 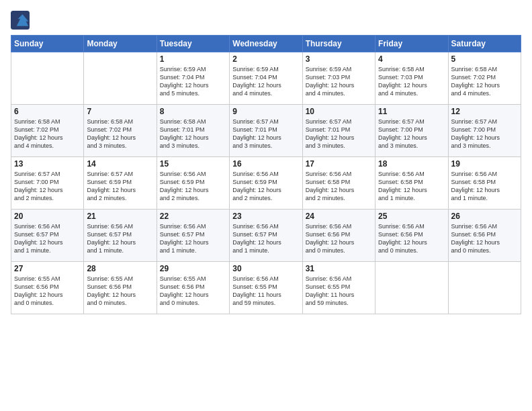 What do you see at coordinates (266, 131) in the screenshot?
I see `calendar-cell: 9Sunrise: 6:57 AM Sunset: 7:01 PM Daylig…` at bounding box center [266, 131].